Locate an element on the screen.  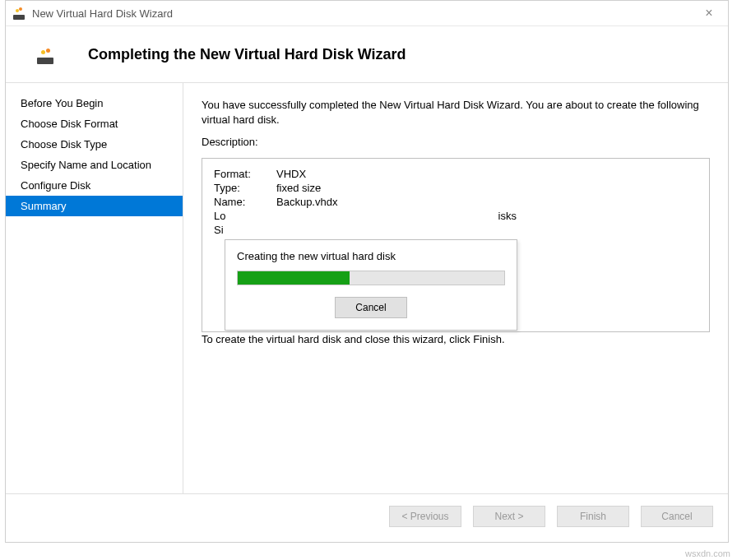
key-type: Type: is located at coordinates (243, 187).